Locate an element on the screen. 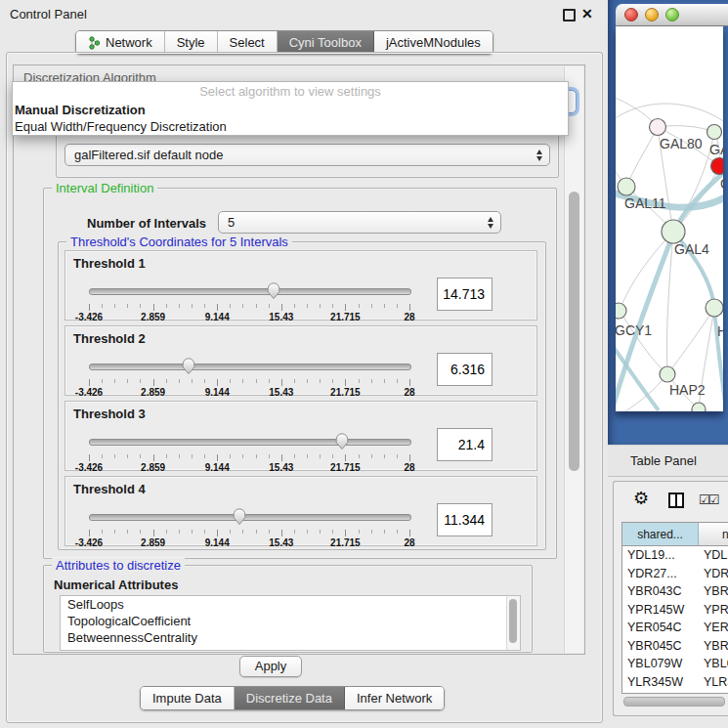 The height and width of the screenshot is (728, 728). node-h is located at coordinates (714, 308).